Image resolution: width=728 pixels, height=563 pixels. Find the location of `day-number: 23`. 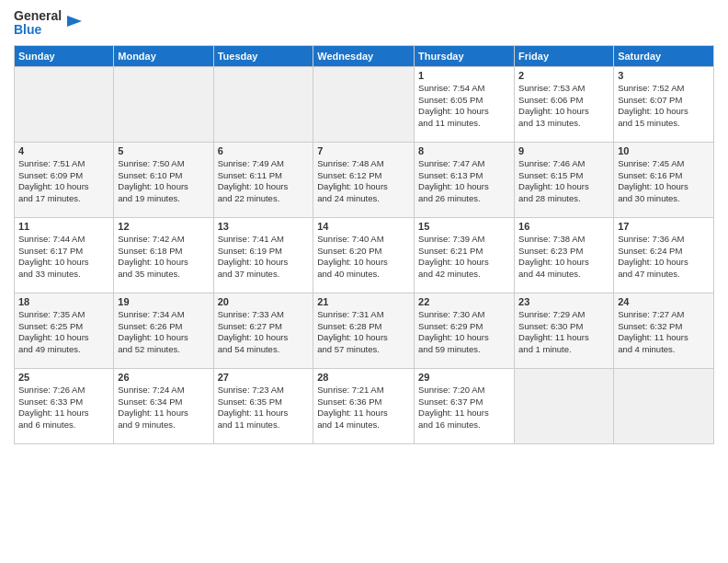

day-number: 23 is located at coordinates (564, 302).